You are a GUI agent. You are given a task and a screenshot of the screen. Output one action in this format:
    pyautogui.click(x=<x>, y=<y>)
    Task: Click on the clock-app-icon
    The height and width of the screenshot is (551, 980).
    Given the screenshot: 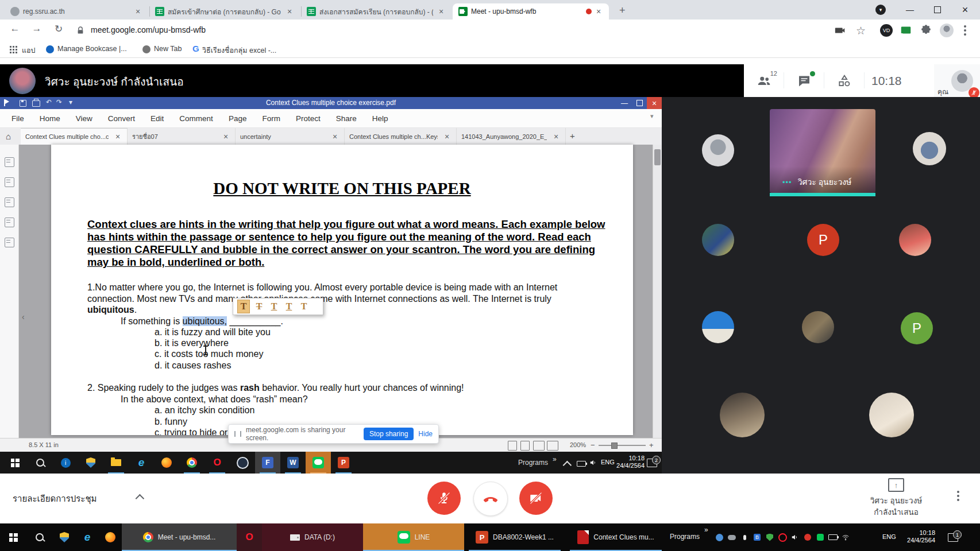 What is the action you would take?
    pyautogui.click(x=242, y=463)
    